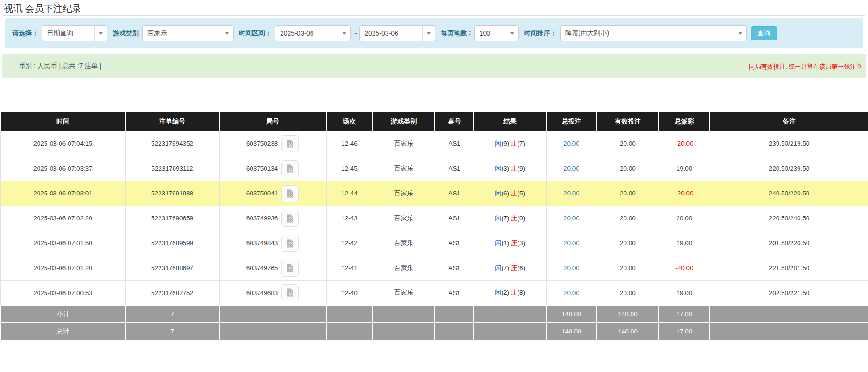 Image resolution: width=868 pixels, height=372 pixels. I want to click on result-cell: 闲(2)庄(8), so click(510, 293).